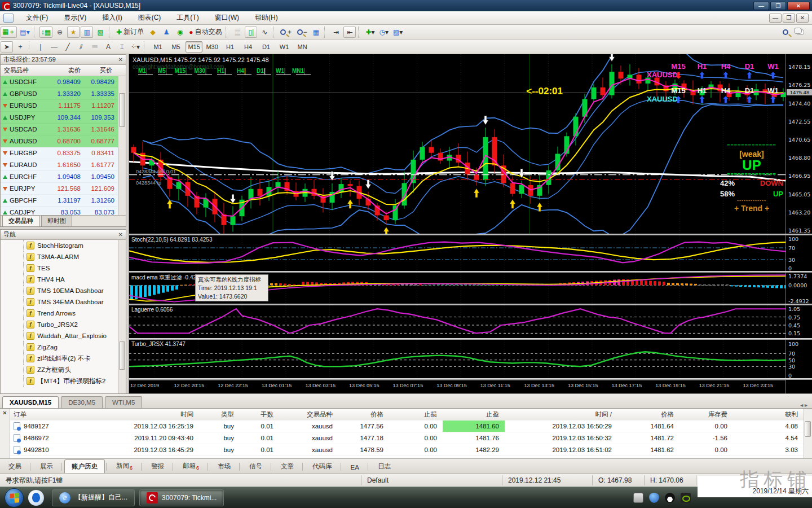 The image size is (812, 508). Describe the element at coordinates (135, 47) in the screenshot. I see `arrows-menu-icon: ⁘▾` at that location.